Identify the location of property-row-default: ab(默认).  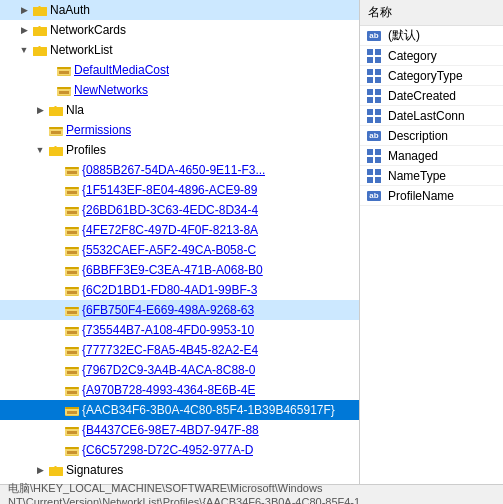
(432, 36).